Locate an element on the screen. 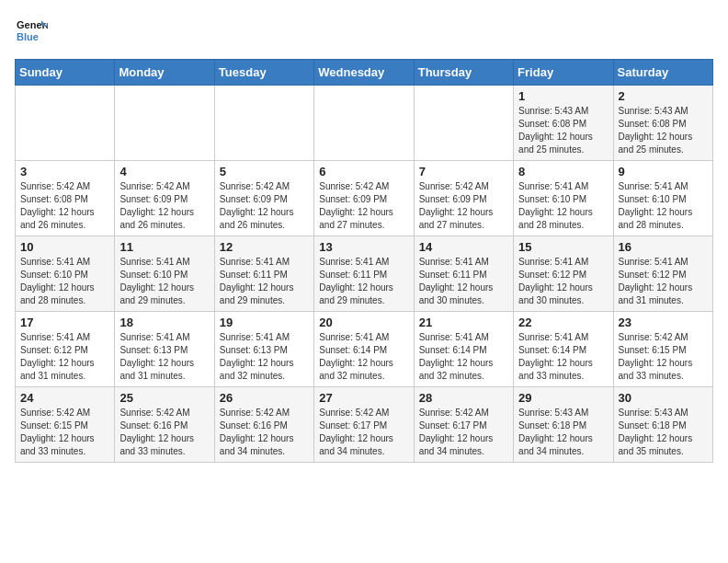 This screenshot has width=728, height=563. day-number: 22 is located at coordinates (563, 322).